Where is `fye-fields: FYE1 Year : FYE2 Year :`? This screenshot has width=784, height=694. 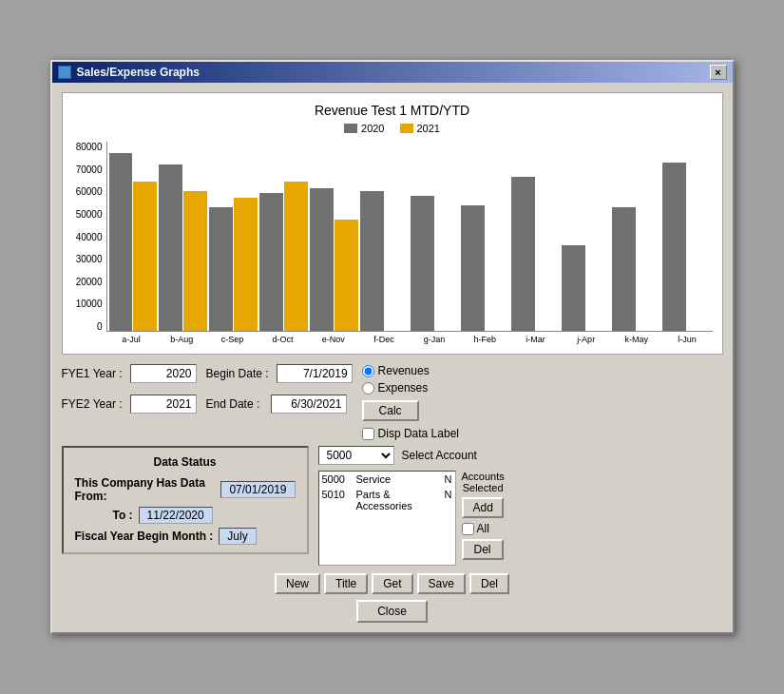 fye-fields: FYE1 Year : FYE2 Year : is located at coordinates (129, 392).